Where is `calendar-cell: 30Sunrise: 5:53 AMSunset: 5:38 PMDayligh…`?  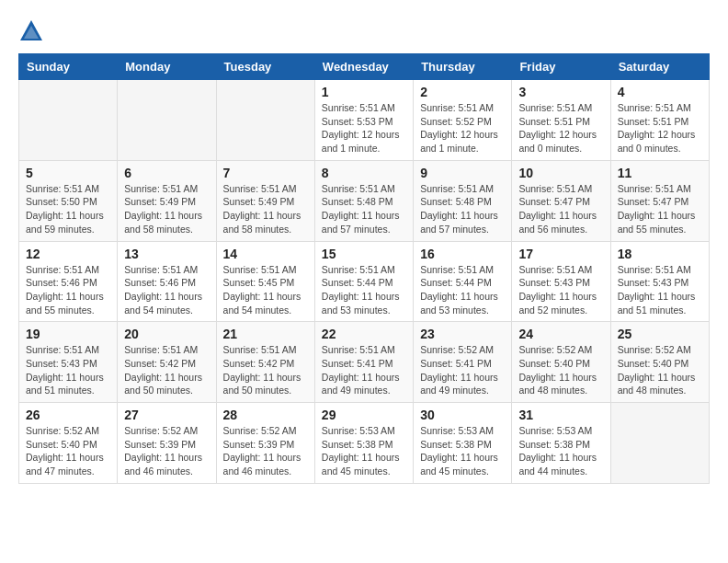 calendar-cell: 30Sunrise: 5:53 AMSunset: 5:38 PMDayligh… is located at coordinates (463, 443).